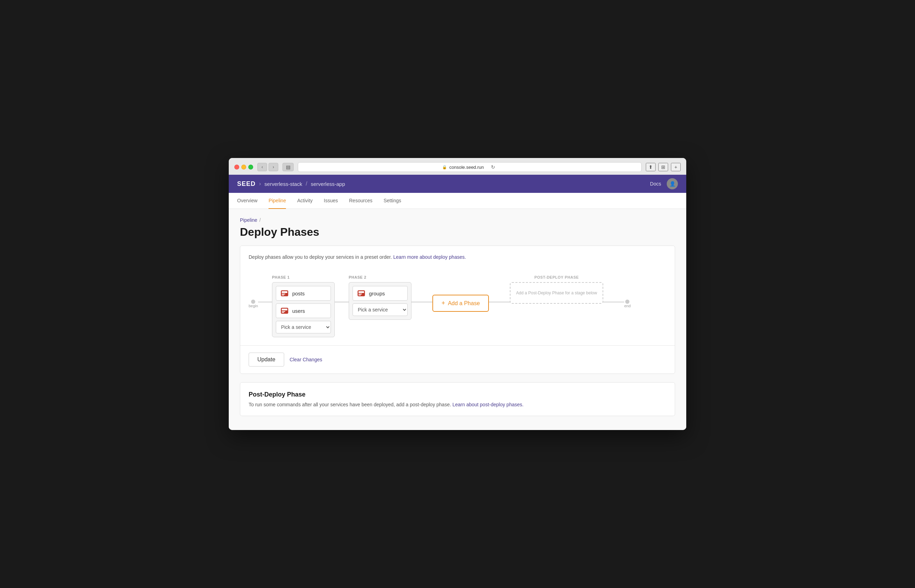  I want to click on post-deploy-description: Add a Post-Deploy Phase for a stage belo…, so click(557, 293).